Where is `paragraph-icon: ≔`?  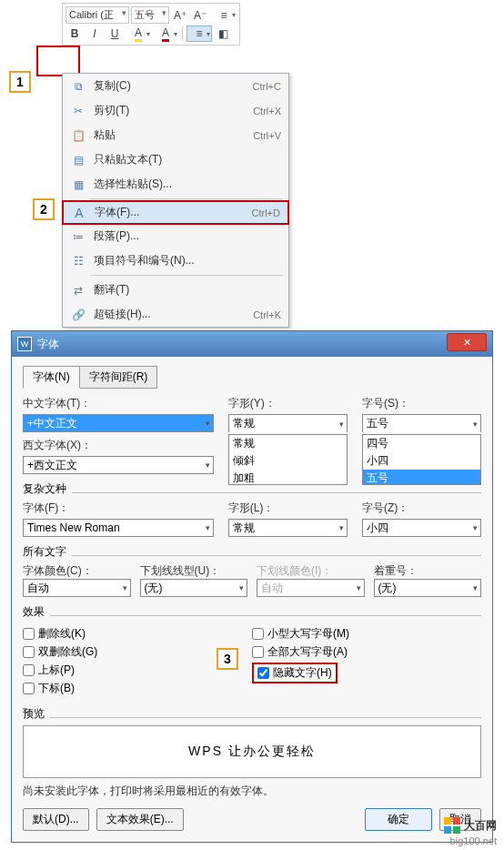 paragraph-icon: ≔ is located at coordinates (78, 237).